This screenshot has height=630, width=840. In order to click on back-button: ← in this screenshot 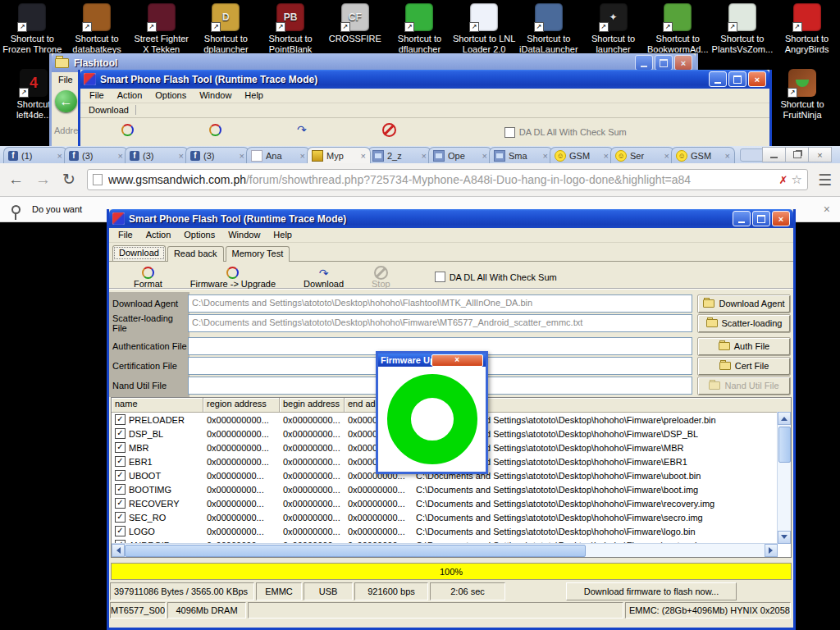, I will do `click(16, 180)`.